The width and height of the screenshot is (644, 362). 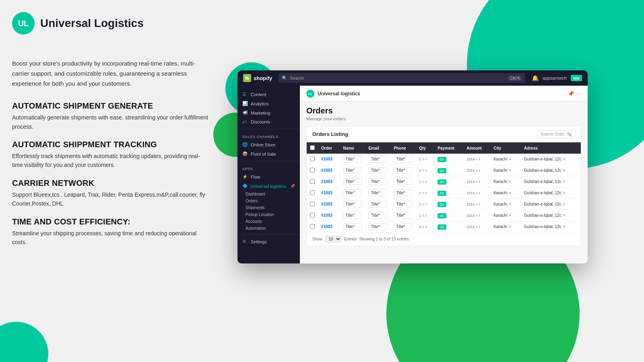 I want to click on content-header-icons: 📌 ···, so click(x=575, y=94).